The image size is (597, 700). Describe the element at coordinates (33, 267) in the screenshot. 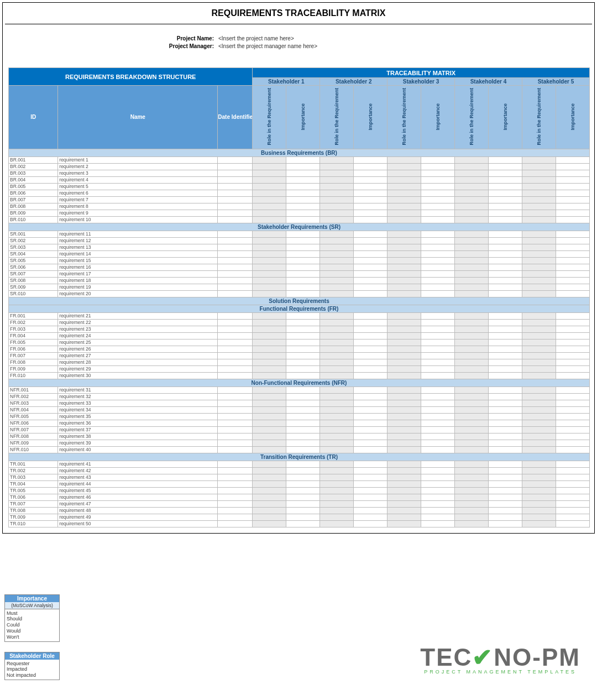

I see `cell-id: SR.006` at that location.